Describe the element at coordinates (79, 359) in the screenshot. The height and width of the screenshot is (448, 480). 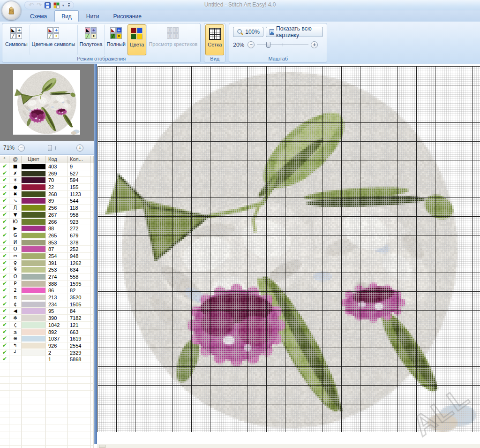
I see `stitch-count: 5868` at that location.